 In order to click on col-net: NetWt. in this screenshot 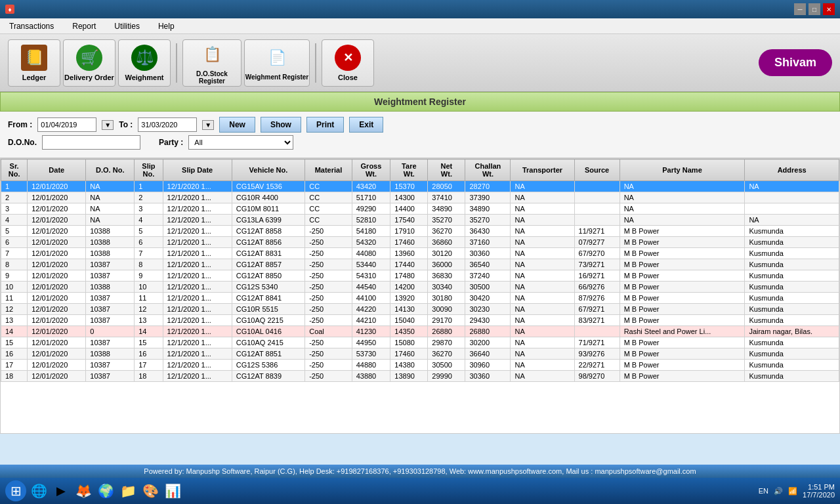, I will do `click(446, 171)`.